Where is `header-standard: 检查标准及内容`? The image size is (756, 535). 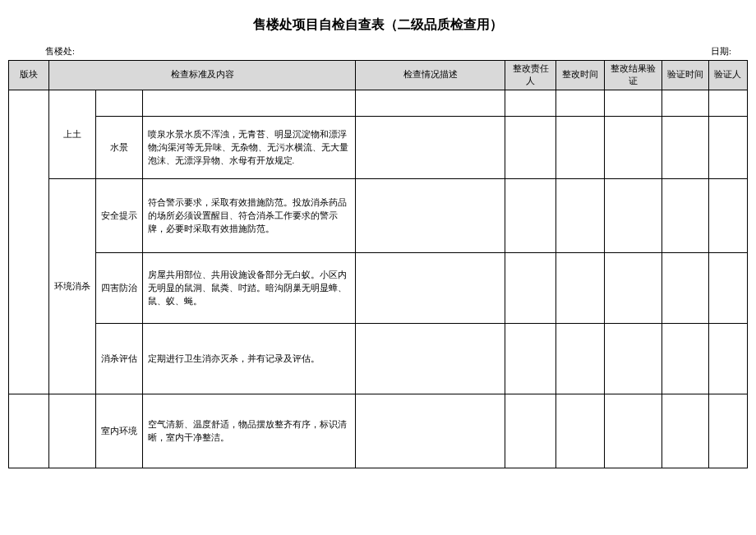 header-standard: 检查标准及内容 is located at coordinates (202, 76).